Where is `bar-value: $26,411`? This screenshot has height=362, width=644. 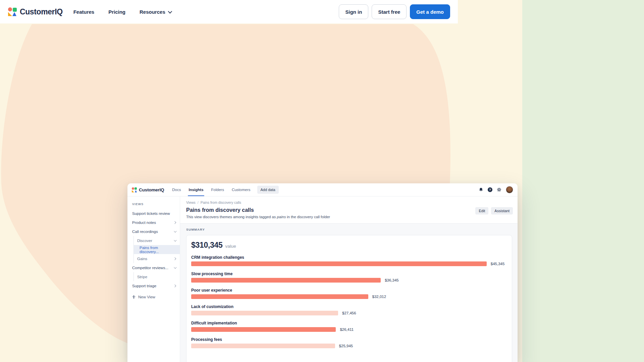
bar-value: $26,411 is located at coordinates (347, 329).